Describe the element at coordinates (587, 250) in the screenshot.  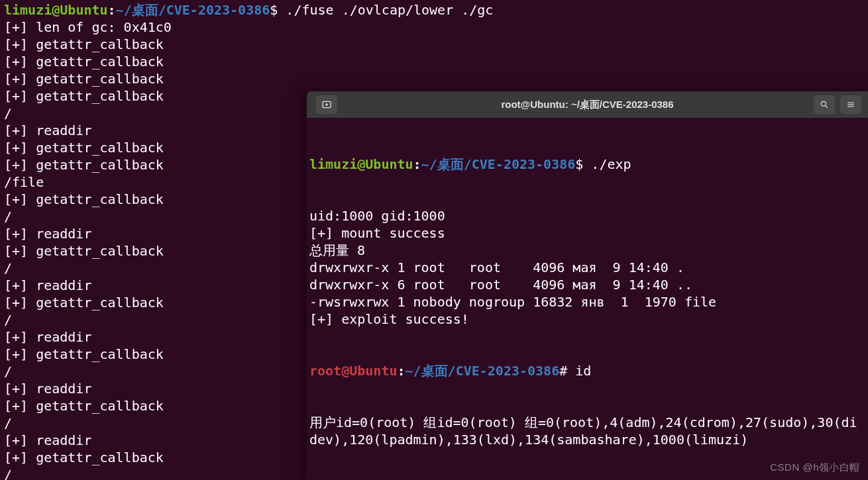
I see `output-line: 总用量 8` at that location.